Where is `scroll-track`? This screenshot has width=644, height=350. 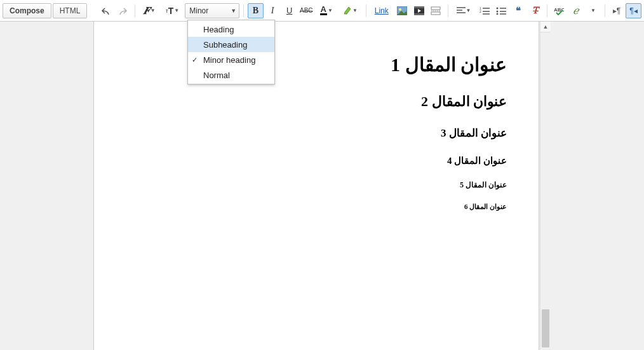 scroll-track is located at coordinates (546, 191).